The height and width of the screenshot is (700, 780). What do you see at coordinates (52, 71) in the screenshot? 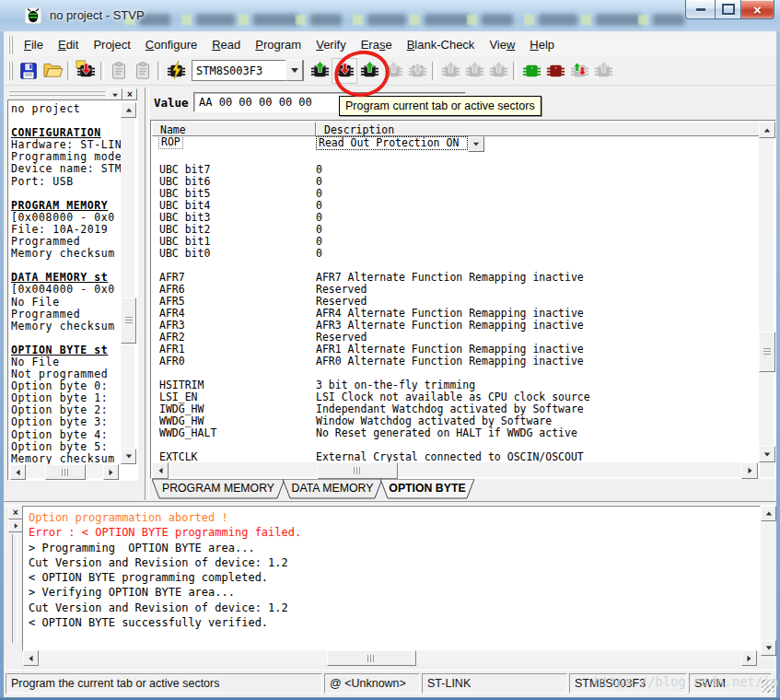
I see `open-button` at bounding box center [52, 71].